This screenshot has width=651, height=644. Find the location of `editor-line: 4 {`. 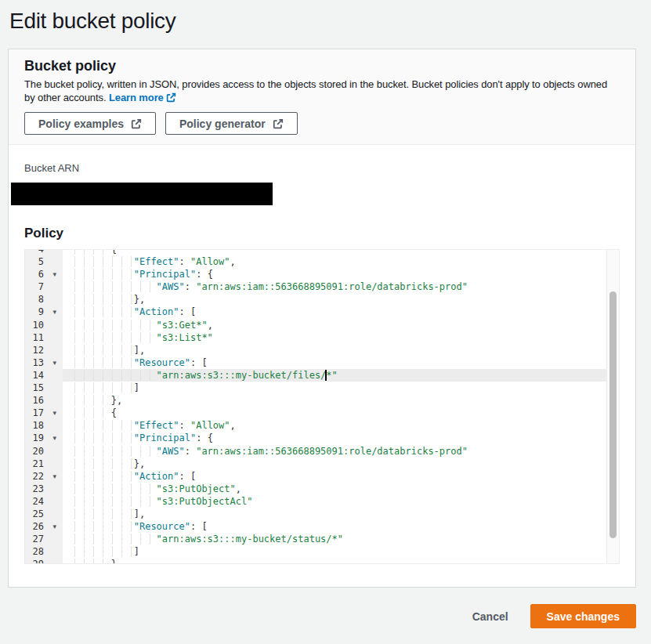

editor-line: 4 { is located at coordinates (322, 252).